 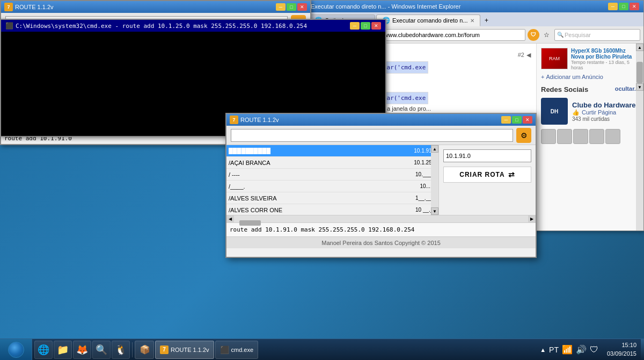 I want to click on route-main-close: ✕, so click(x=302, y=7).